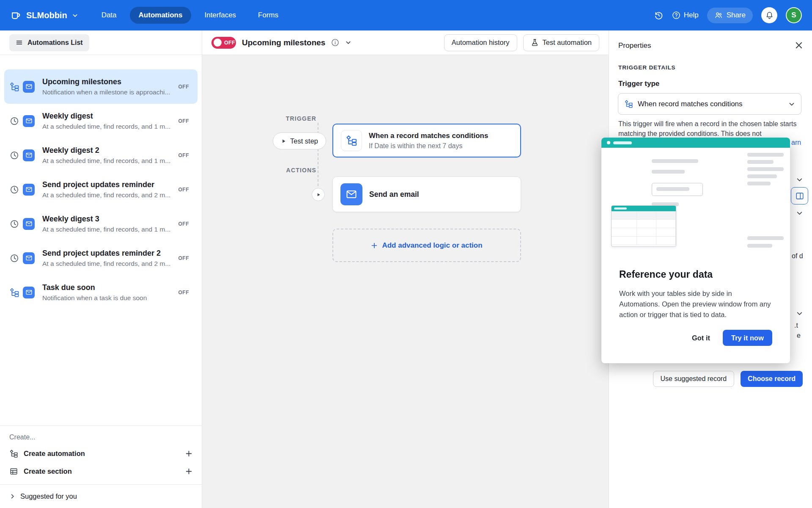 This screenshot has width=812, height=508. Describe the element at coordinates (793, 15) in the screenshot. I see `avatar-initial: S` at that location.